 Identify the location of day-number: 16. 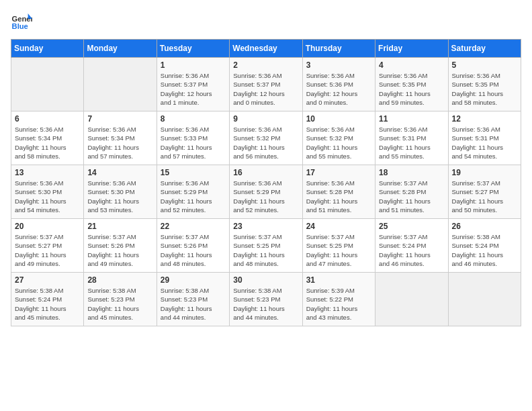
(266, 173).